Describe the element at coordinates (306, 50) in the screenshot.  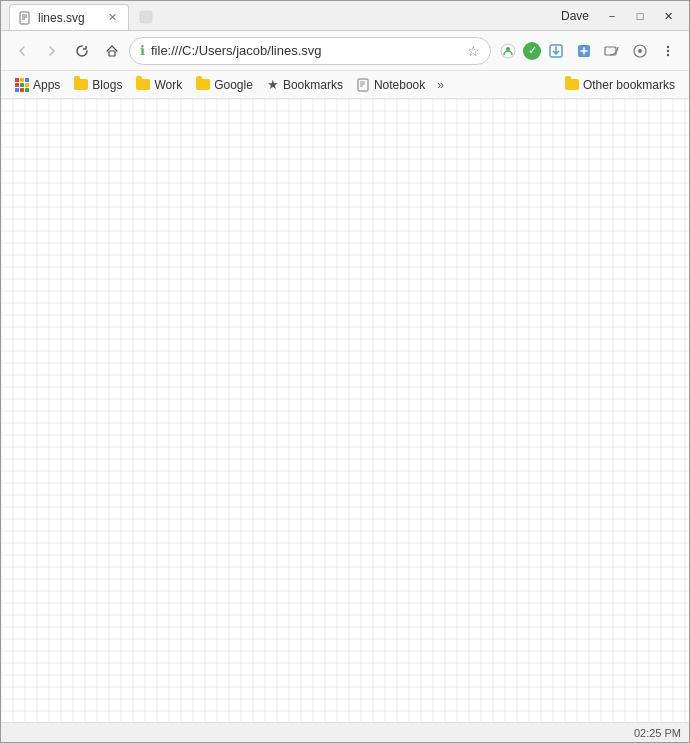
I see `address-text: file:///C:/Users/jacob/lines.svg` at that location.